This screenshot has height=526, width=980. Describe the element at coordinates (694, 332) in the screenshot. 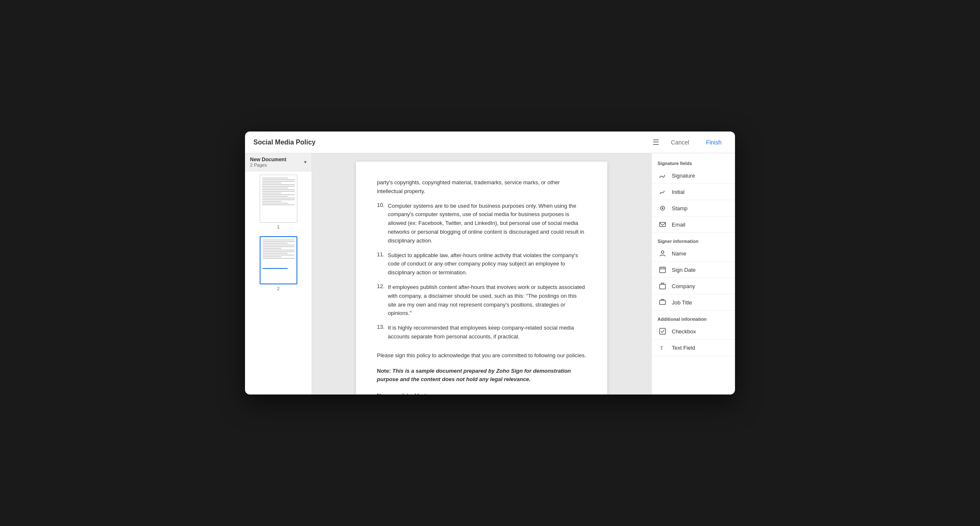

I see `sidebar-item-checkbox: Checkbox` at that location.